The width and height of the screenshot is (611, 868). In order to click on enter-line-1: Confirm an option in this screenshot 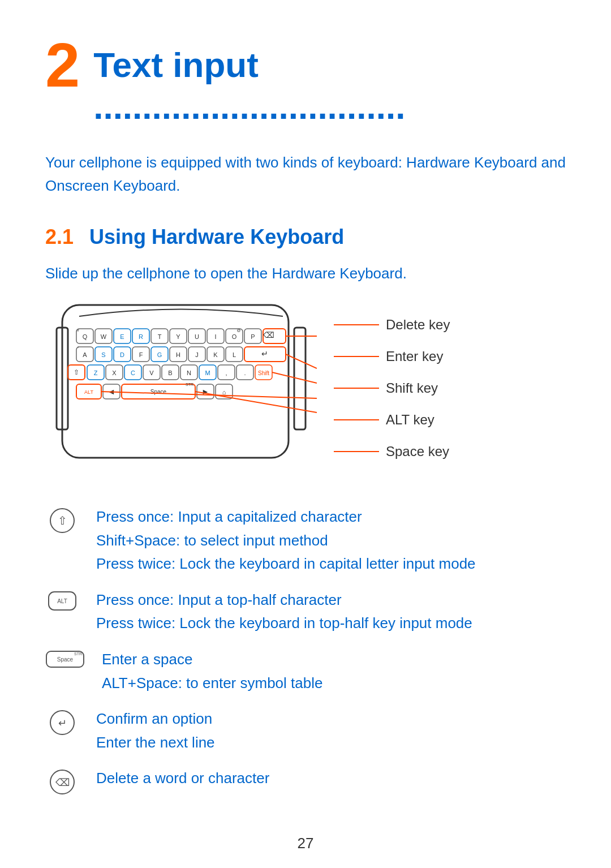, I will do `click(331, 719)`.